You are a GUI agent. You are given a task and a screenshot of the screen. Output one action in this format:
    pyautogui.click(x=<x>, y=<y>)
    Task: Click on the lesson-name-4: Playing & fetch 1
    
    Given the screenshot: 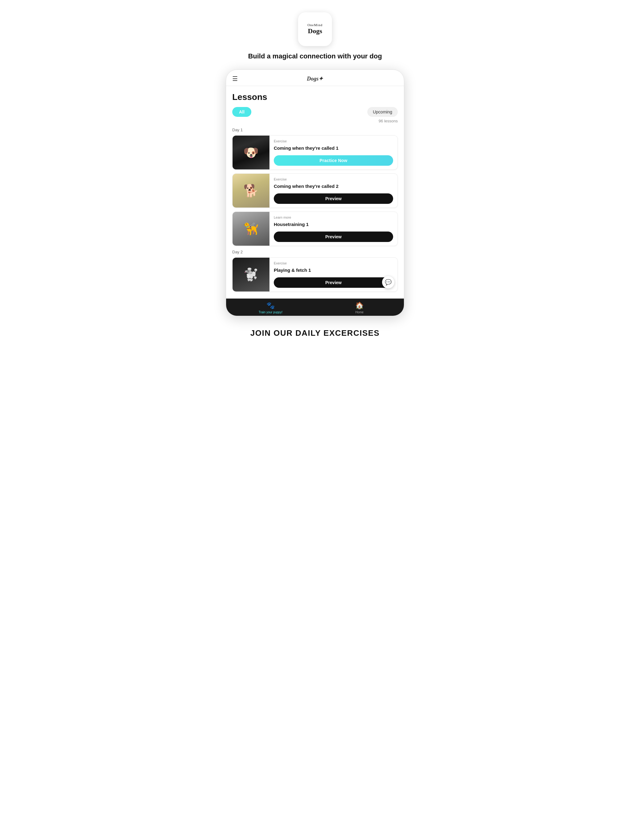 What is the action you would take?
    pyautogui.click(x=334, y=270)
    